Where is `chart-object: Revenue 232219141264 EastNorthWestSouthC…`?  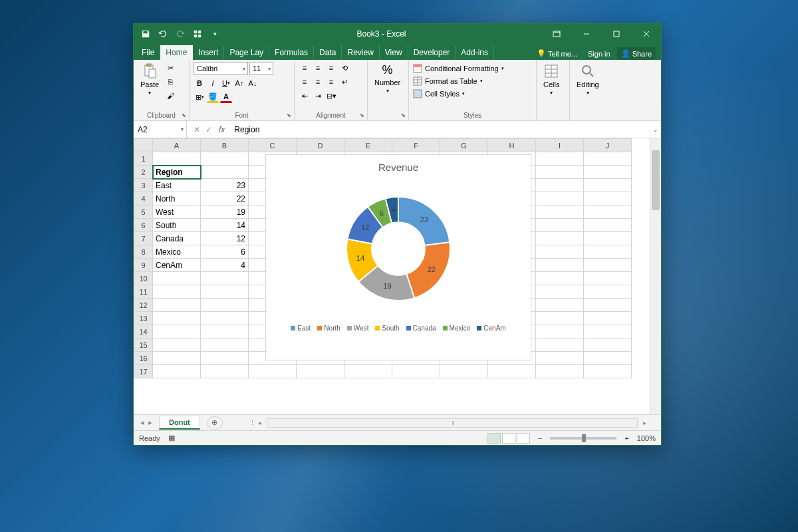
chart-object: Revenue 232219141264 EastNorthWestSouthC… is located at coordinates (398, 257).